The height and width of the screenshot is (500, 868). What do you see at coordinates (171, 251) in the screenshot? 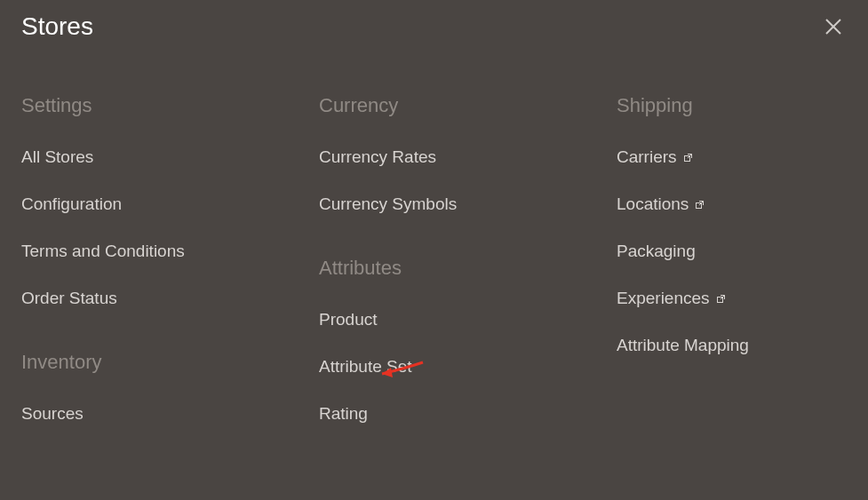
I see `menu-item-terms-and-conditions: Terms and Conditions` at bounding box center [171, 251].